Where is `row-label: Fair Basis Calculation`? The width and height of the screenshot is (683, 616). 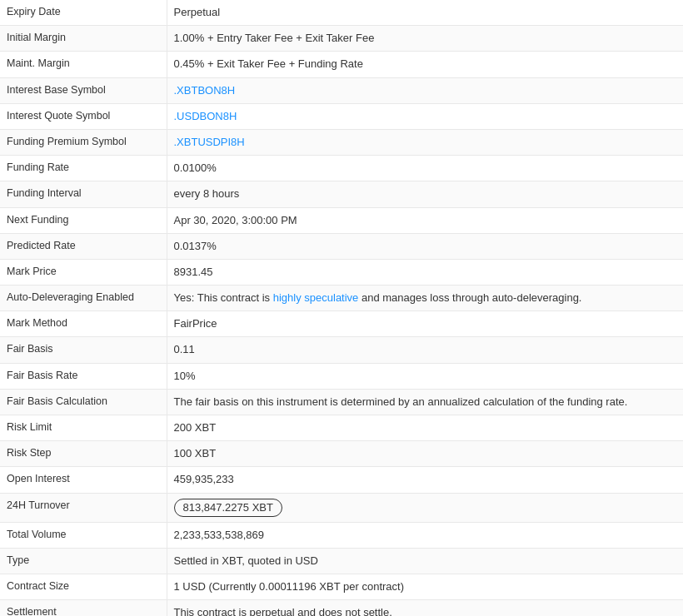
row-label: Fair Basis Calculation is located at coordinates (83, 401).